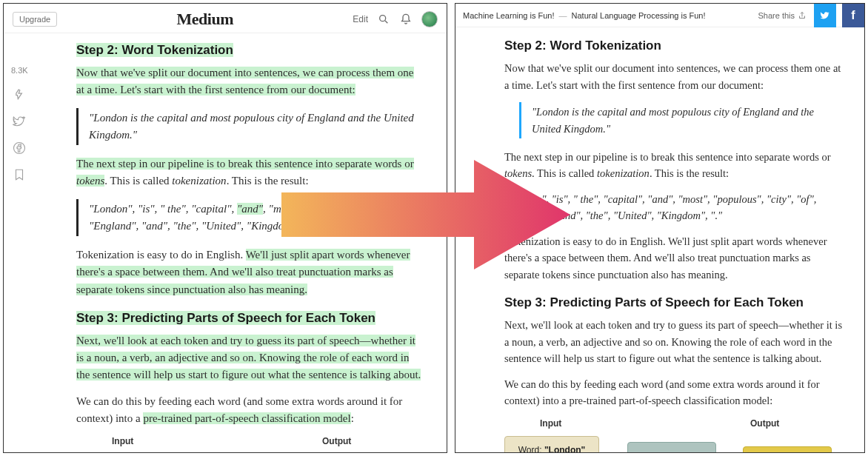  I want to click on crumb-sep: —, so click(563, 16).